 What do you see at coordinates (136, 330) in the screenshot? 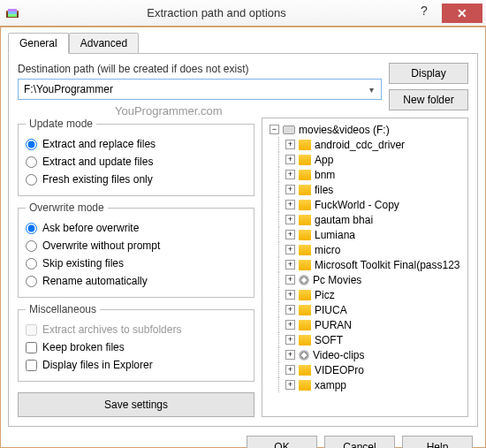
I see `misc-opt-subfolders: Extract archives to subfolders` at bounding box center [136, 330].